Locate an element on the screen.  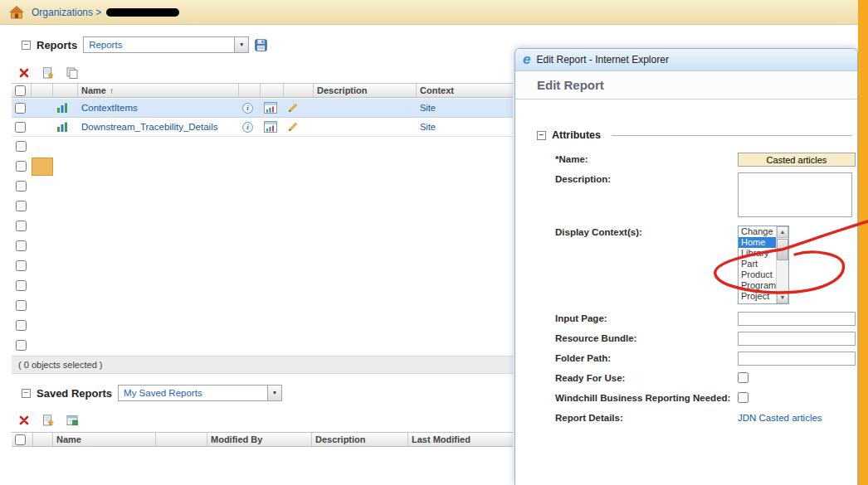
scroll-up-icon: ▲ is located at coordinates (783, 232).